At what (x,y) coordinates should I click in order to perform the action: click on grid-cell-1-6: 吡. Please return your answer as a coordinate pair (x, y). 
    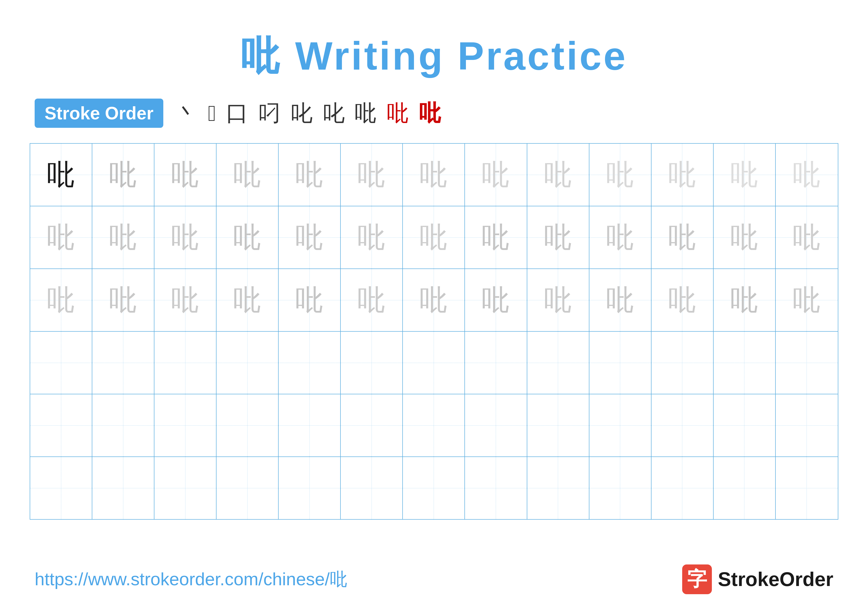
    Looking at the image, I should click on (434, 175).